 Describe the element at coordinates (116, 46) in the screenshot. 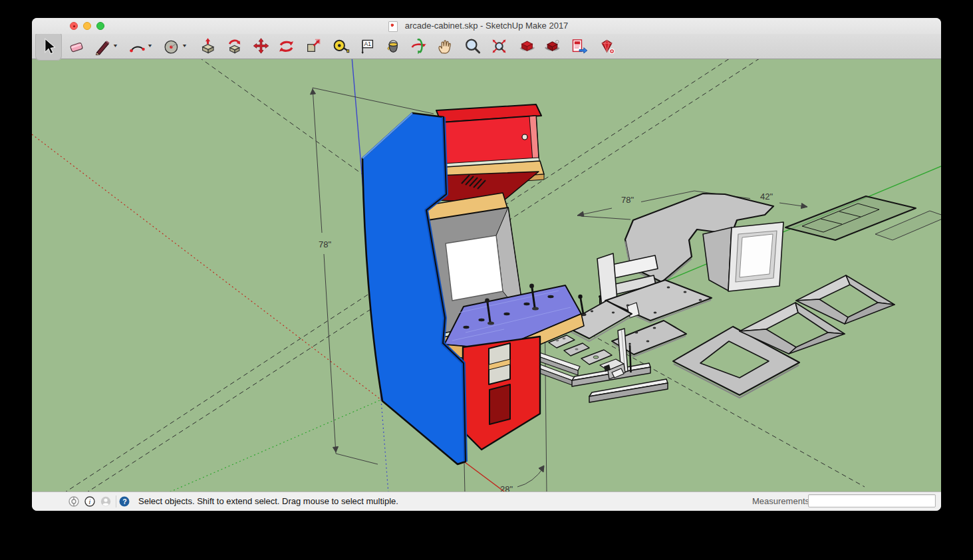

I see `line-dropdown-caret: ▼` at that location.